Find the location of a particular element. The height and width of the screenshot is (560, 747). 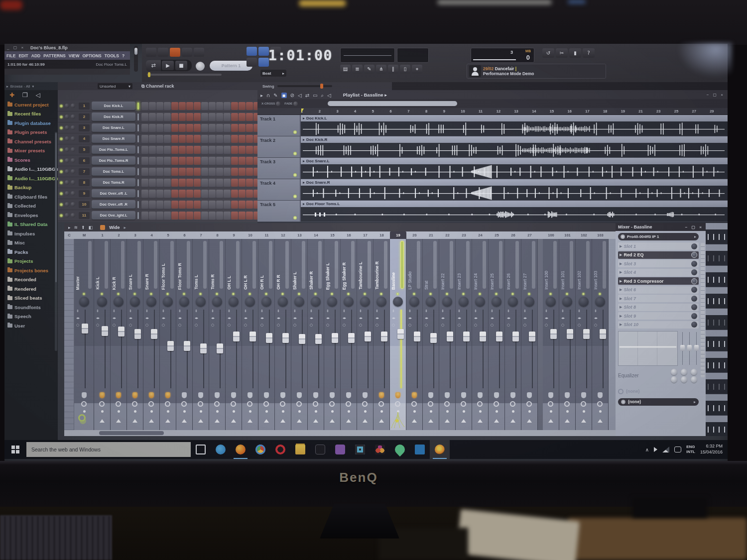

taskbar-icon-maps is located at coordinates (400, 449).